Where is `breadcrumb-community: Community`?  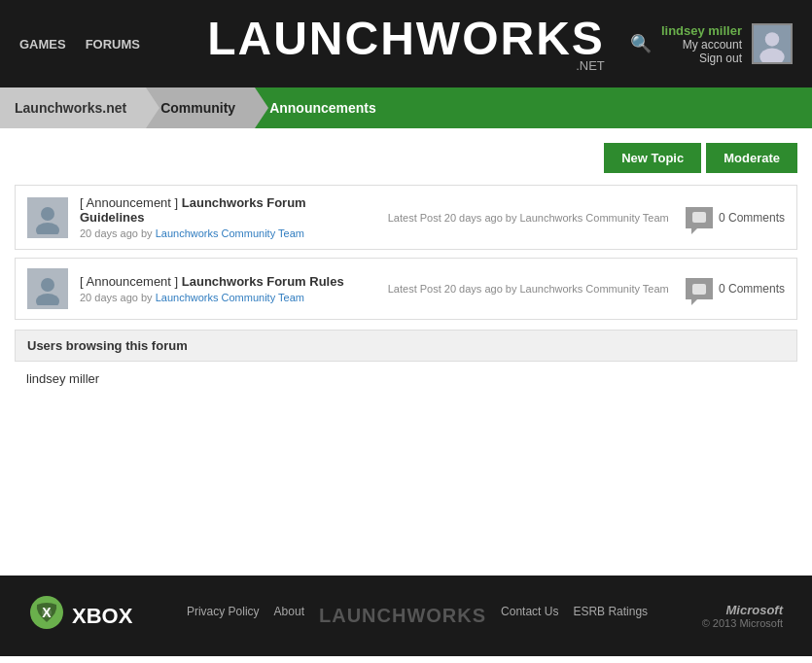 breadcrumb-community: Community is located at coordinates (200, 108).